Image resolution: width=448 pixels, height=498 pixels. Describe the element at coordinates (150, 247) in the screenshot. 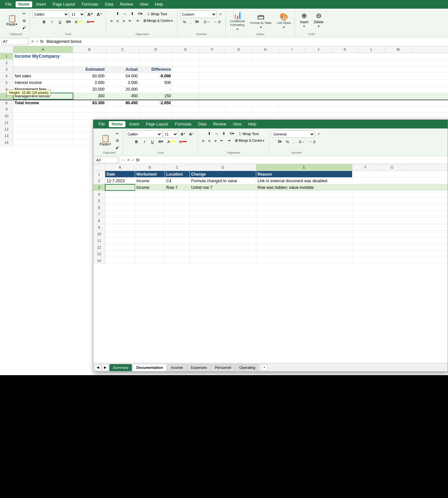

I see `inner-cell-b12-inner` at that location.